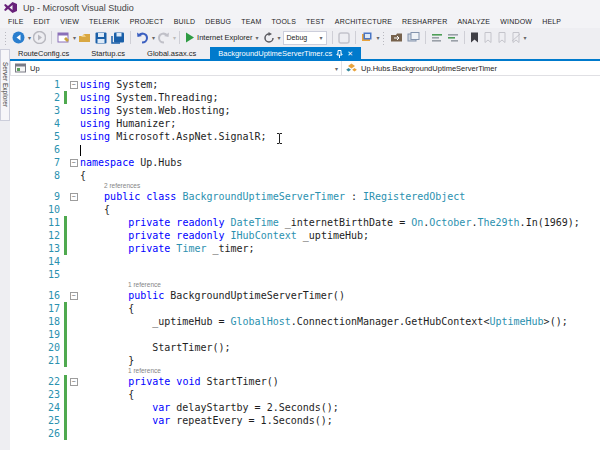 This screenshot has width=600, height=450. I want to click on toolbar-drag-handle, so click(6, 38).